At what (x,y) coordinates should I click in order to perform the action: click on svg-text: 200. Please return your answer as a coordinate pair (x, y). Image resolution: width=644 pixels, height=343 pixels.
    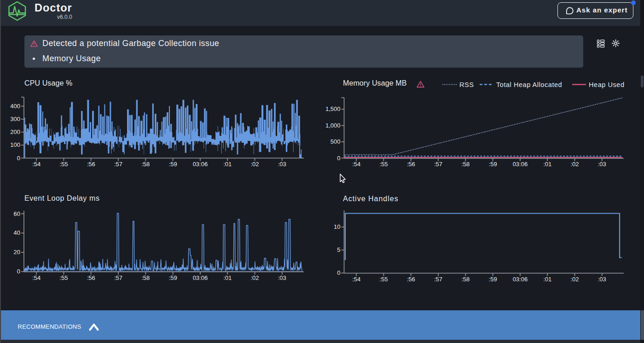
    Looking at the image, I should click on (15, 132).